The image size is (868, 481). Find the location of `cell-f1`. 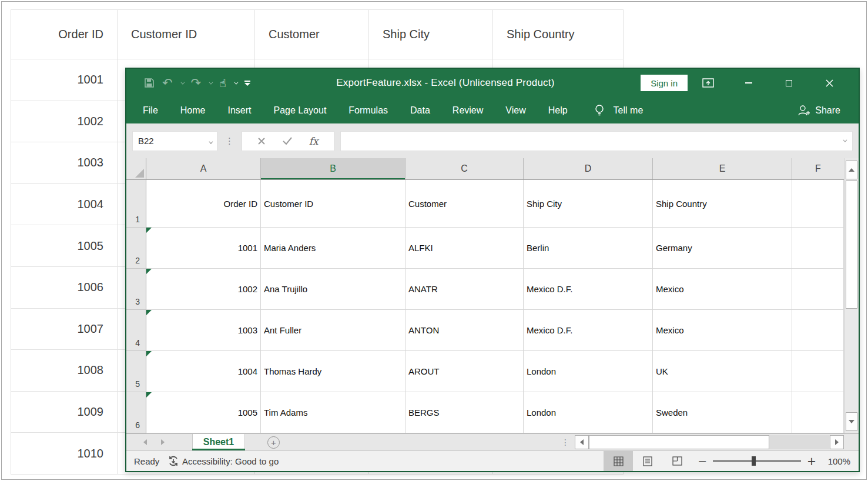

cell-f1 is located at coordinates (818, 203).